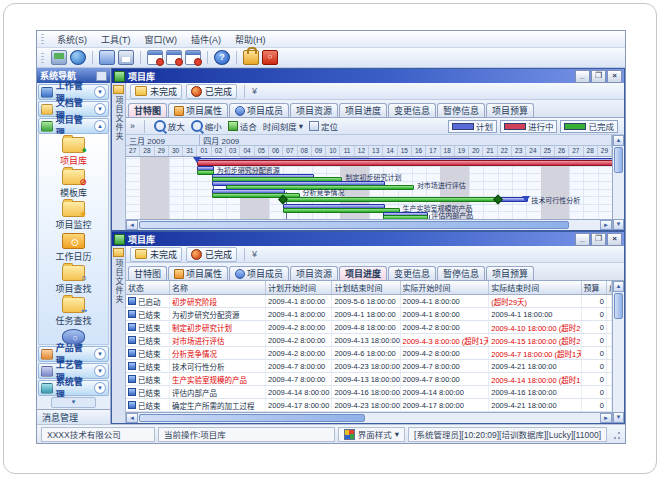  Describe the element at coordinates (132, 126) in the screenshot. I see `toolbar-overflow-button: »` at that location.